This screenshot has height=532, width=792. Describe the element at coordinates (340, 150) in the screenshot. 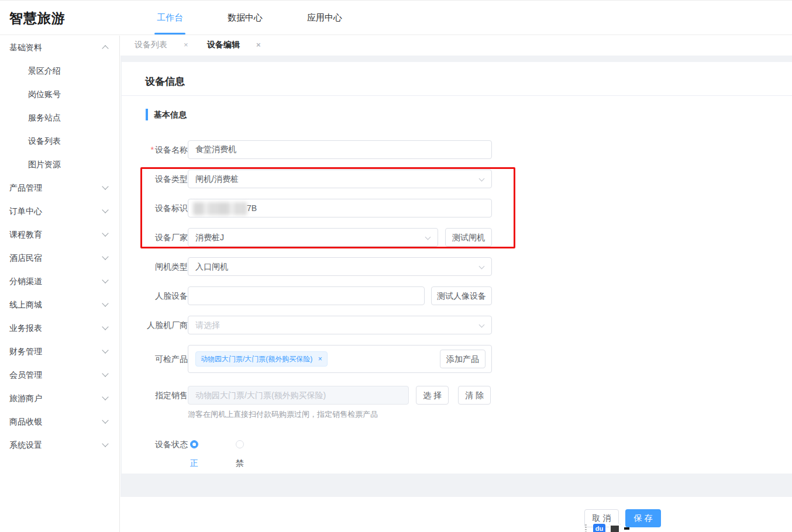

I see `device-name-input` at that location.